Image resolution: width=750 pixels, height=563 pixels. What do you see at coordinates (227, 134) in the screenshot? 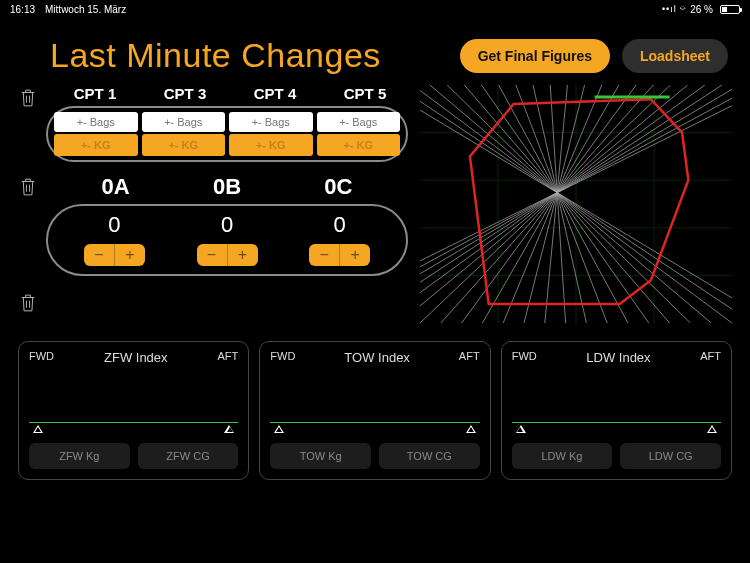
I see `compartment-pill: +- Bags +- KG +- Bags +- KG +- Bags +- K…` at bounding box center [227, 134].